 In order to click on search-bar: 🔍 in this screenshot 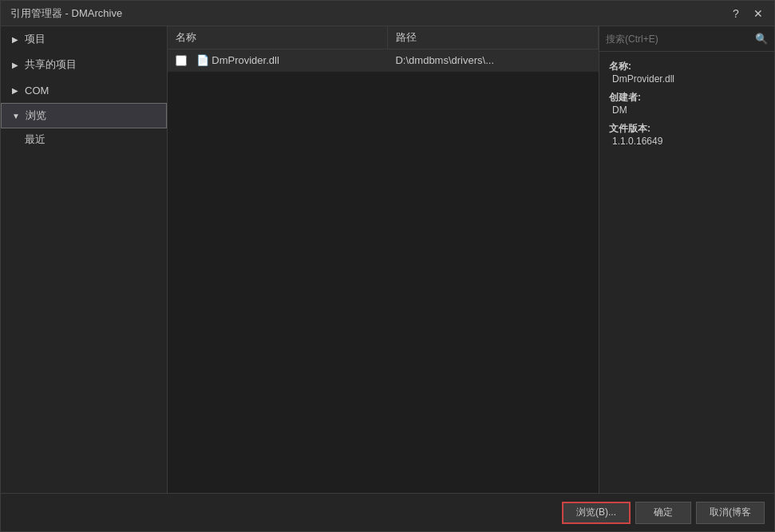, I will do `click(686, 39)`.